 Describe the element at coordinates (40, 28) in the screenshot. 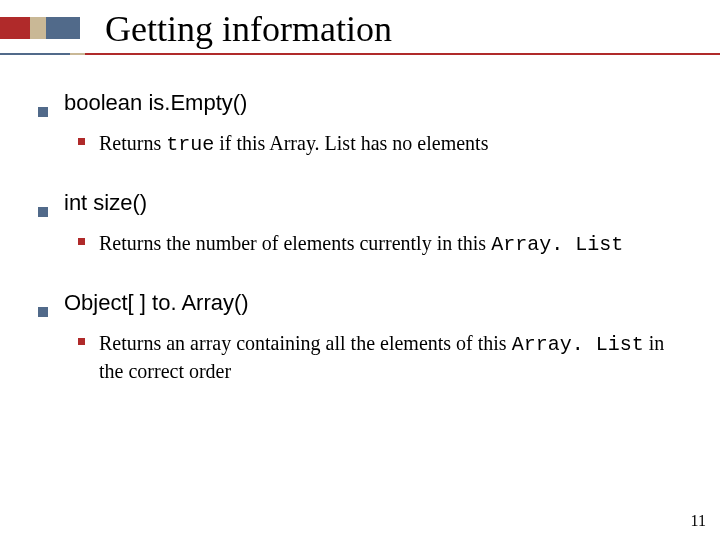

I see `header-color-bar` at that location.